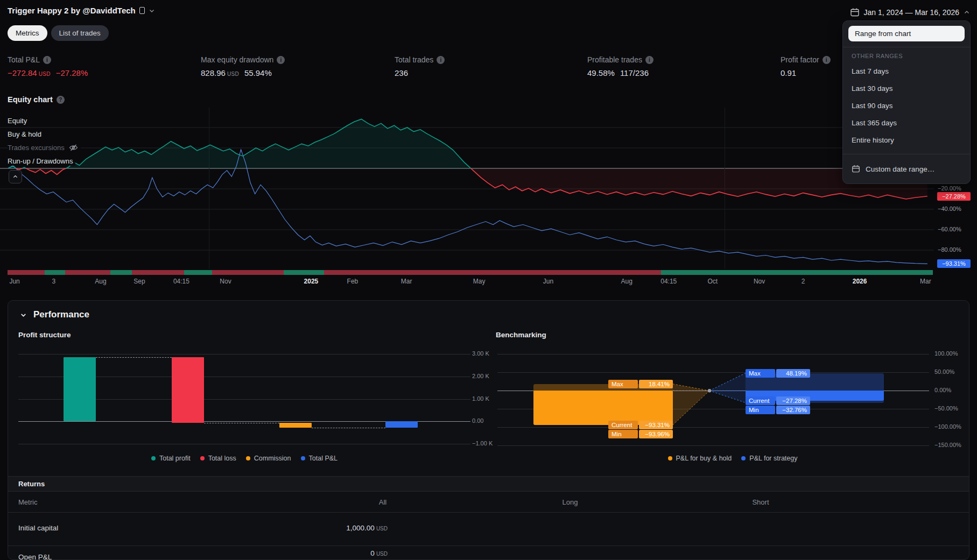 This screenshot has width=977, height=560. What do you see at coordinates (967, 12) in the screenshot?
I see `chevron-up-icon` at bounding box center [967, 12].